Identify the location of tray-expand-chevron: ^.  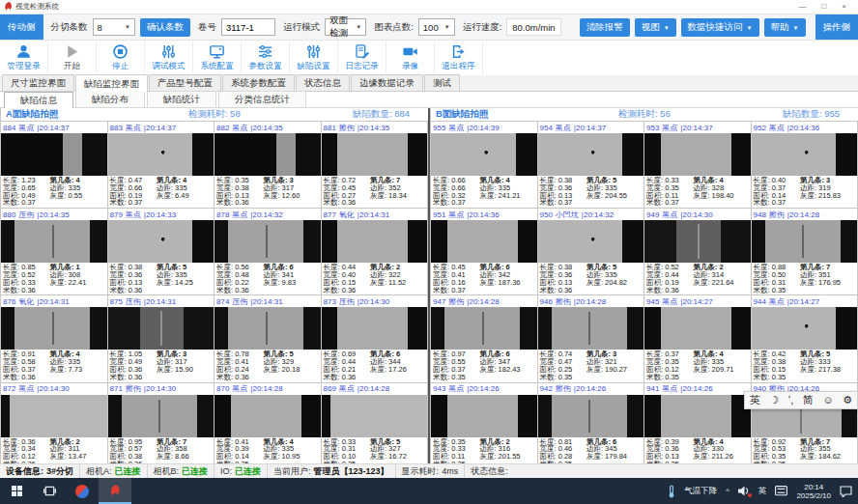
(728, 490).